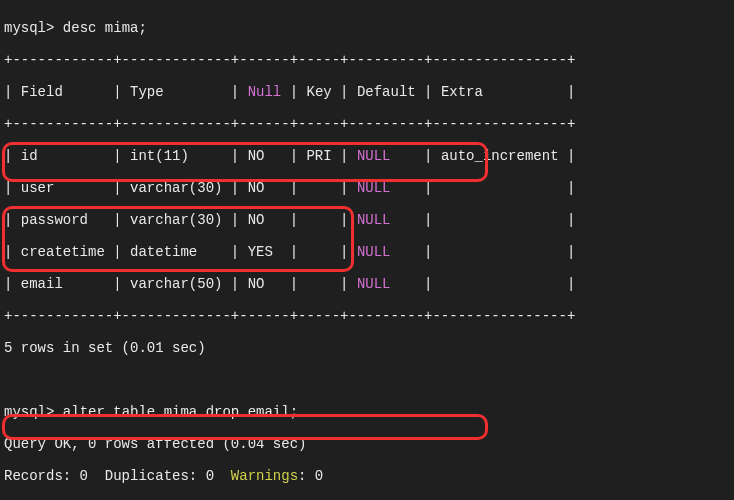  I want to click on result-line: Query OK, 0 rows affected (0.04 sec), so click(368, 444).